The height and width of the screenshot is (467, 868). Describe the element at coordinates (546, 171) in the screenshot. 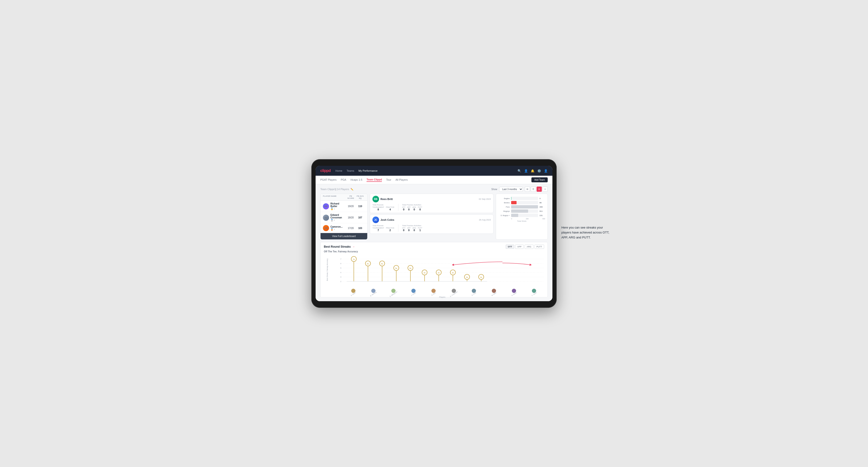

I see `avatar-icon: 👤` at that location.